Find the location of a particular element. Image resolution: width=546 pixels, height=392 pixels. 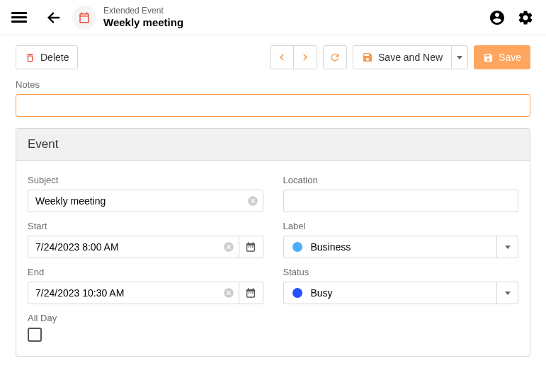

end-clear-button is located at coordinates (229, 293).